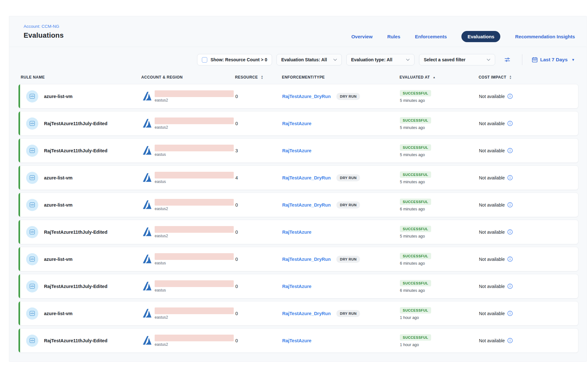  I want to click on col-evaluated-at-sort: EVALUATED AT▲, so click(439, 77).